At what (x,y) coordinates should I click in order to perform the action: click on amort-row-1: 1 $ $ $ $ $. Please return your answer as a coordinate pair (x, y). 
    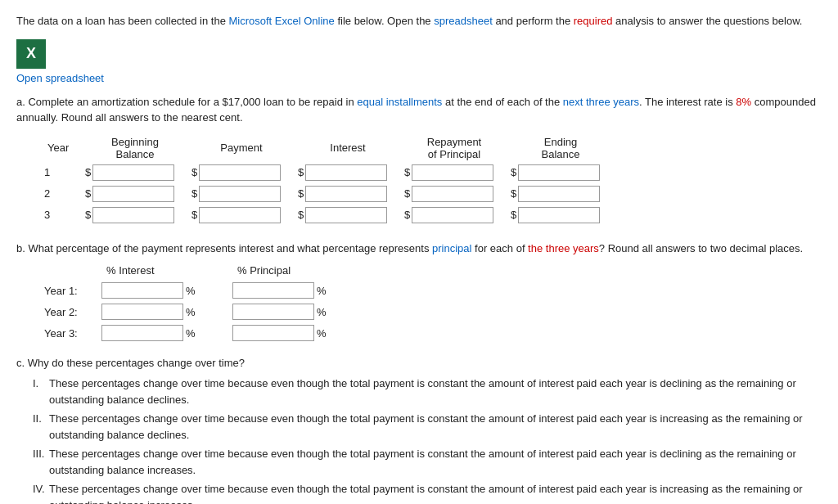
    Looking at the image, I should click on (327, 173).